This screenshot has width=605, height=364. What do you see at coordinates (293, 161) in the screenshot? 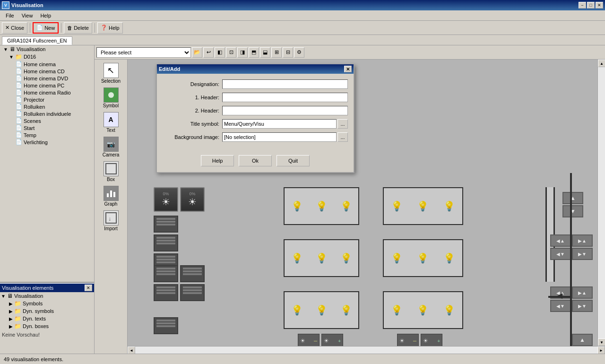
I see `quit-button: Quit` at bounding box center [293, 161].